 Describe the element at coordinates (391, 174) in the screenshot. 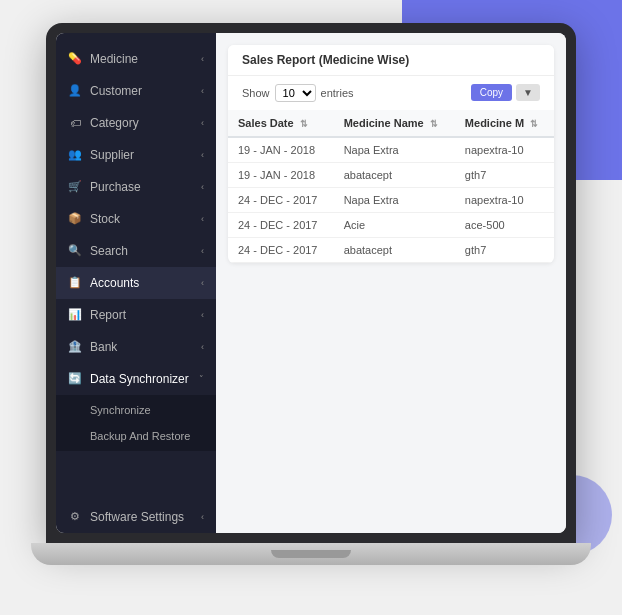

I see `table-row: 19 - JAN - 2018abataceptgth7` at that location.